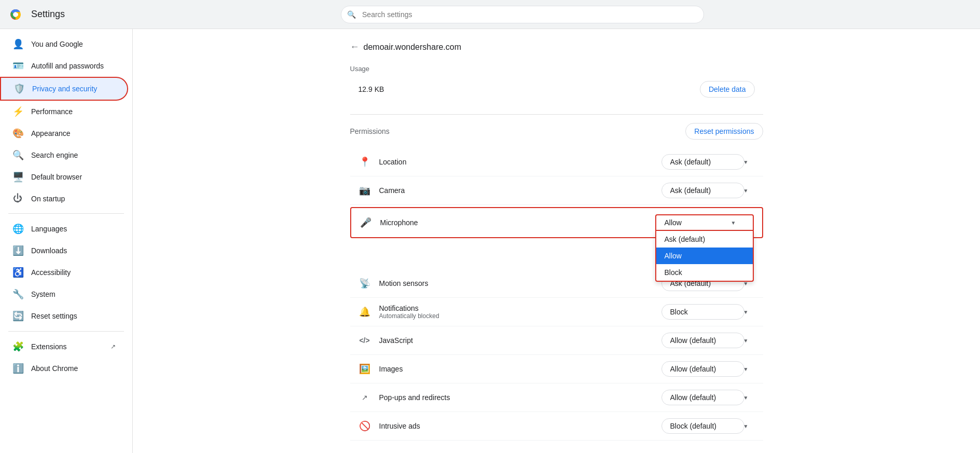 Image resolution: width=980 pixels, height=453 pixels. I want to click on popups-select: Allow (default) Block, so click(703, 397).